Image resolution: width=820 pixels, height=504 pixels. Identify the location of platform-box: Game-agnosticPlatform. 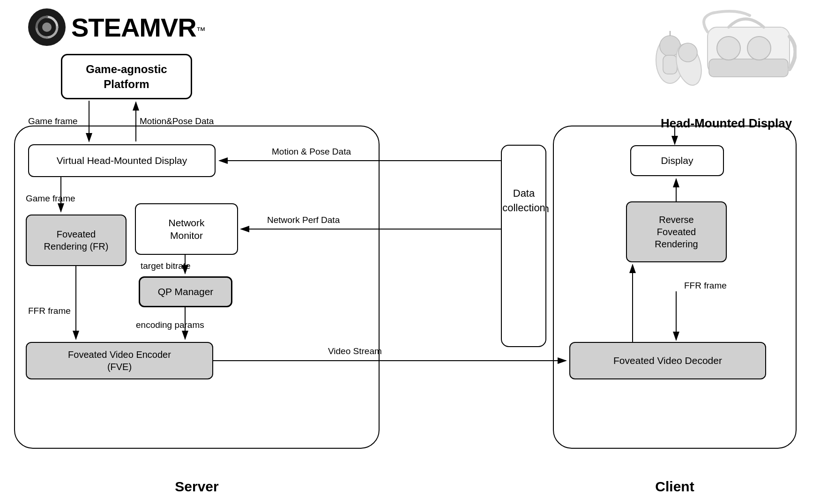
(127, 77).